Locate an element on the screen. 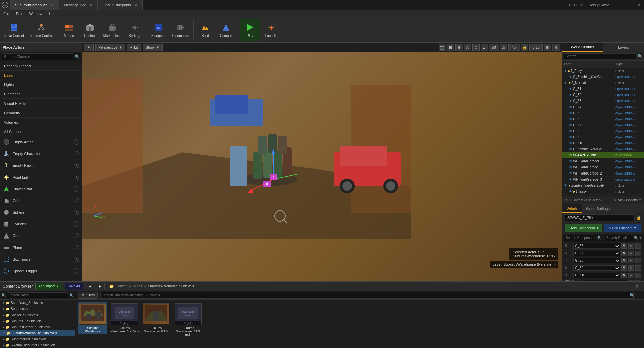 The image size is (644, 348). blueprints-button: Blueprints is located at coordinates (159, 29).